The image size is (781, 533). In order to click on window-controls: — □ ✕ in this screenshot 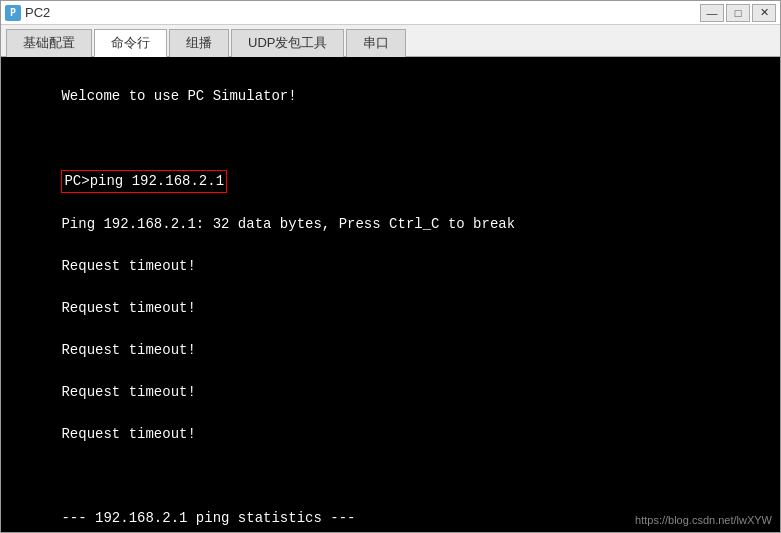, I will do `click(738, 13)`.